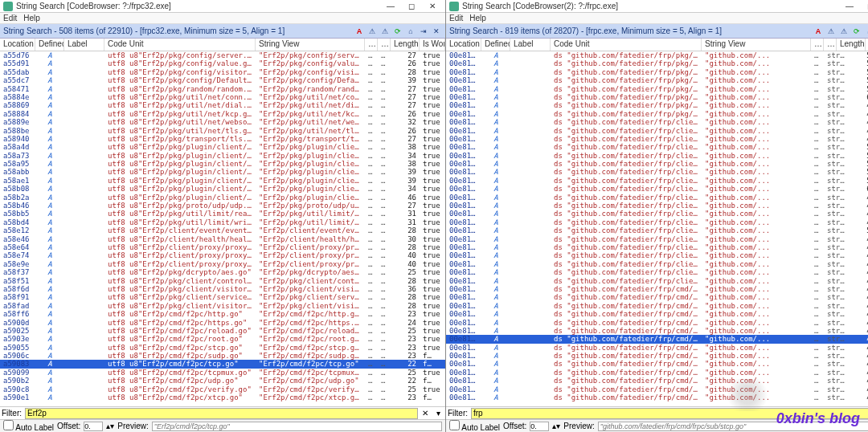 The image size is (868, 432). Describe the element at coordinates (657, 97) in the screenshot. I see `table-row: 00e81286Ads "github.com/fatedier/frp/pkg…` at that location.